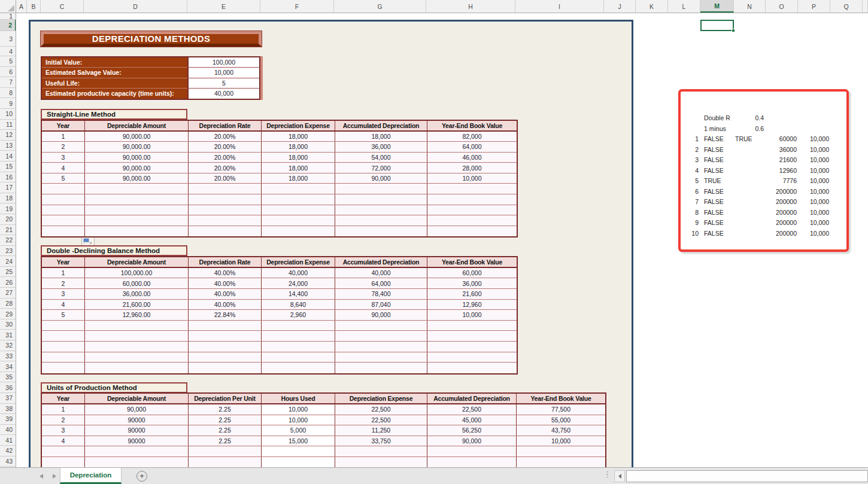 This screenshot has width=868, height=484. What do you see at coordinates (8, 17) in the screenshot?
I see `row-header-1: 1` at bounding box center [8, 17].